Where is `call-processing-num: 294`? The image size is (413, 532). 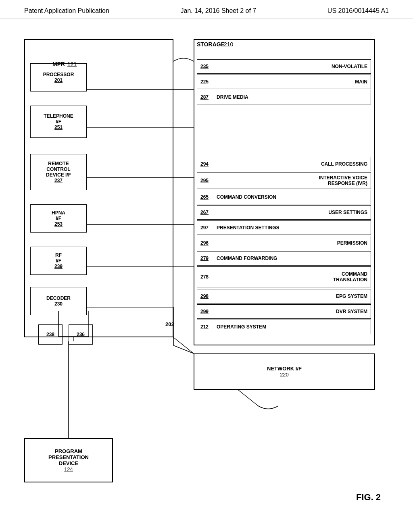 call-processing-num: 294 is located at coordinates (206, 164).